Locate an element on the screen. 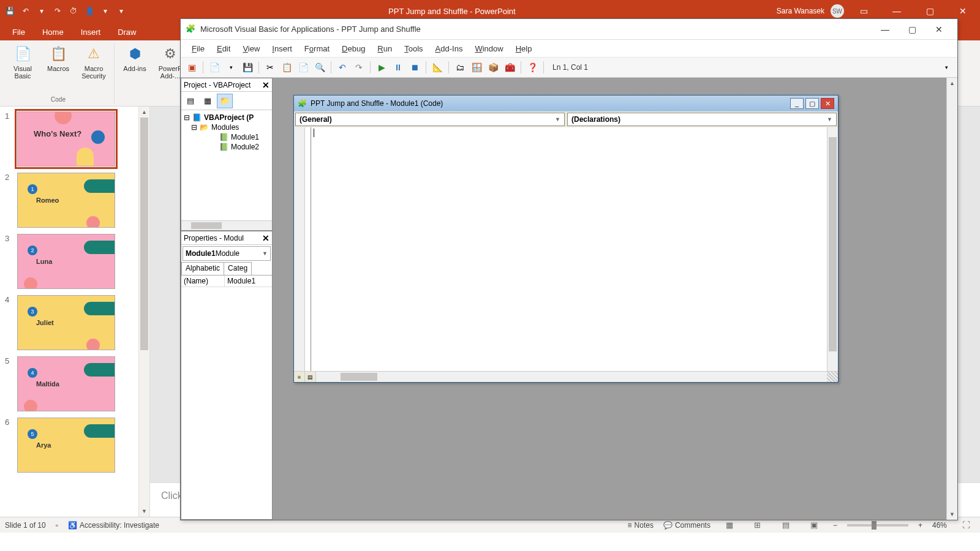  thumbnail-row: 1 Who's Next? is located at coordinates (75, 137).